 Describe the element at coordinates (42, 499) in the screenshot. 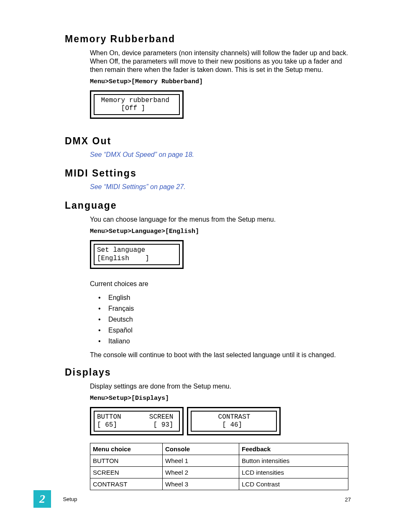

I see `chapter-number-box: 2` at that location.